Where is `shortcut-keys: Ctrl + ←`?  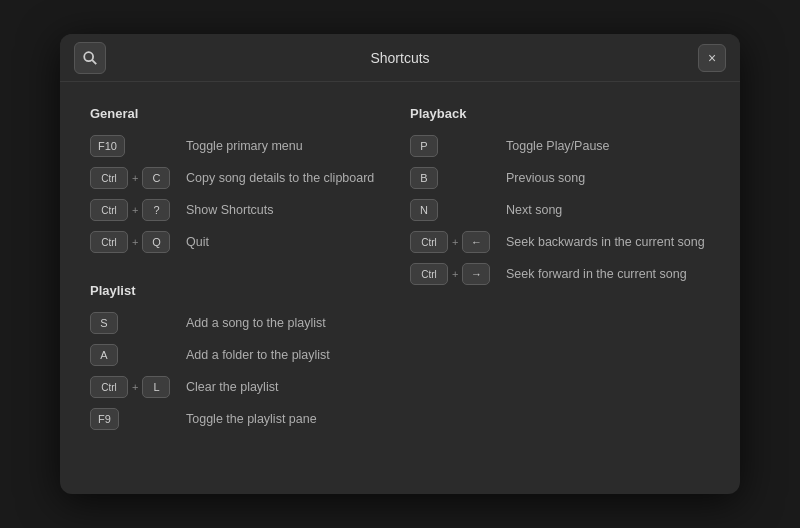 shortcut-keys: Ctrl + ← is located at coordinates (455, 242).